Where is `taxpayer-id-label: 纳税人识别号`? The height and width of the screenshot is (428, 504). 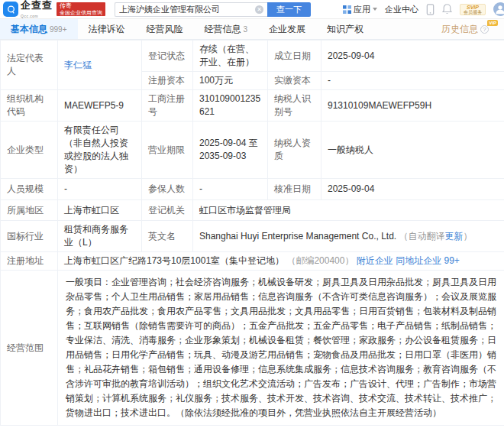
taxpayer-id-label: 纳税人识别号 is located at coordinates (295, 105).